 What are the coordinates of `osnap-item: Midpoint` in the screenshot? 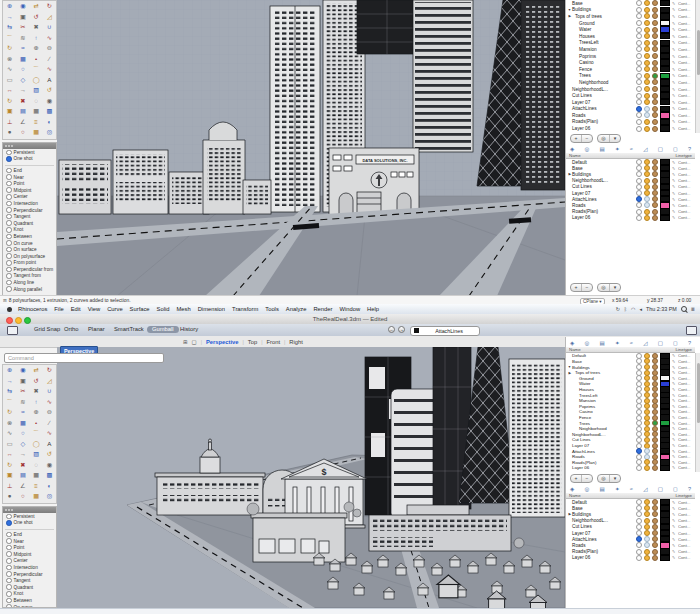 It's located at (30, 190).